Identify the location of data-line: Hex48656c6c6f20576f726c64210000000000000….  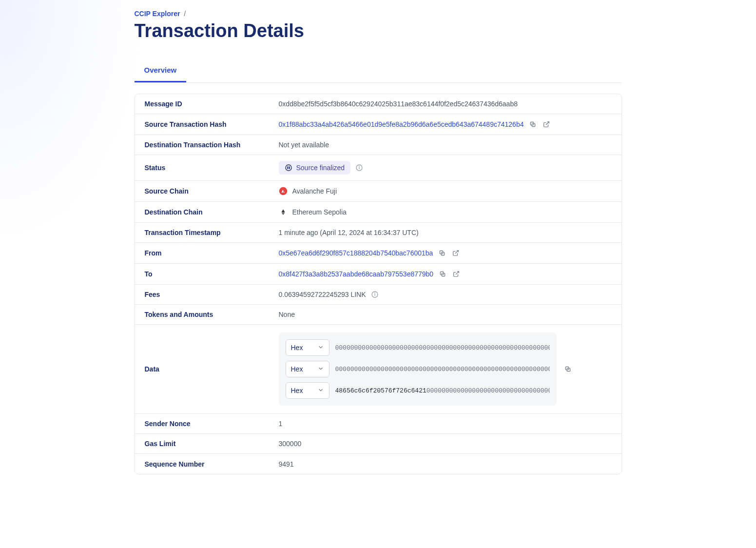
(418, 391).